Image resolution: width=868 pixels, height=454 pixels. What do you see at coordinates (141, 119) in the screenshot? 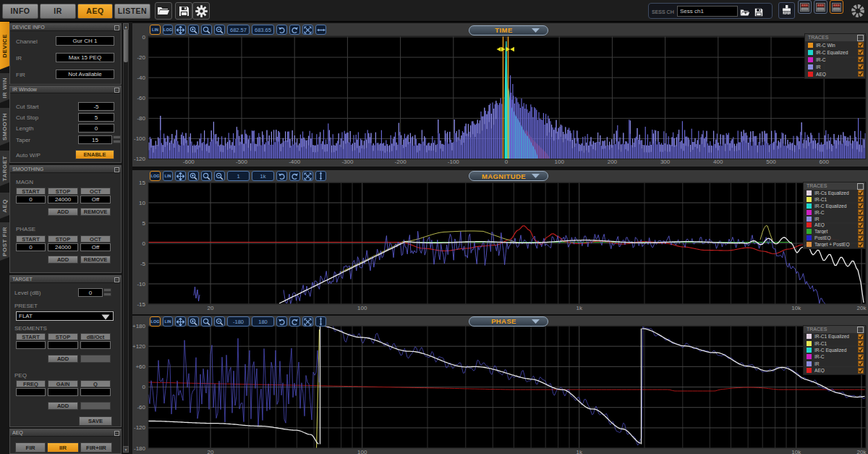
I see `svg-text: -80` at bounding box center [141, 119].